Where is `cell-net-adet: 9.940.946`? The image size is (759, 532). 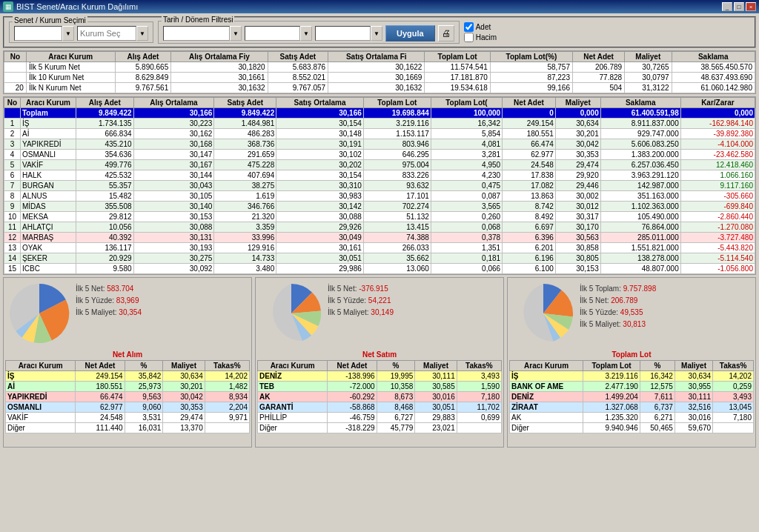 cell-net-adet: 9.940.946 is located at coordinates (612, 428).